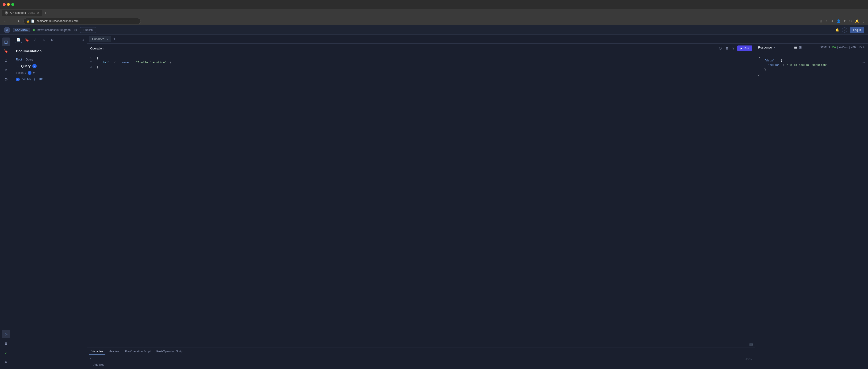  Describe the element at coordinates (30, 73) in the screenshot. I see `fields-check-badge: ✓` at that location.